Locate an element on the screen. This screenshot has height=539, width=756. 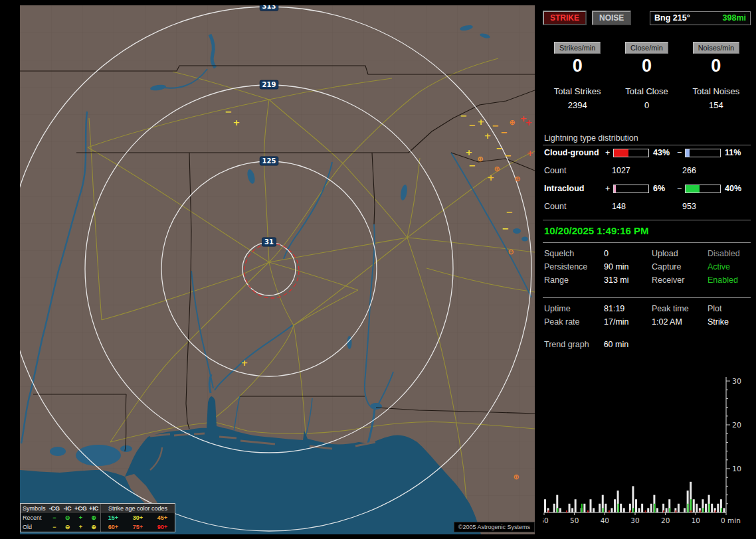
negative-percent: 11% is located at coordinates (736, 153).